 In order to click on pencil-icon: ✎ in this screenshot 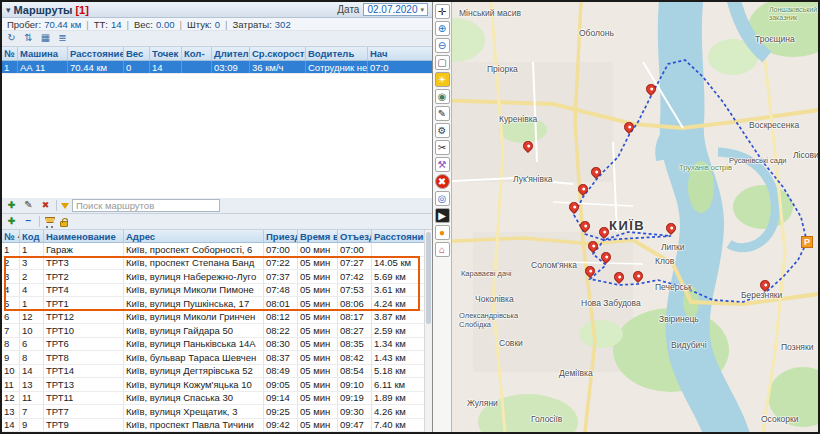, I will do `click(442, 114)`.